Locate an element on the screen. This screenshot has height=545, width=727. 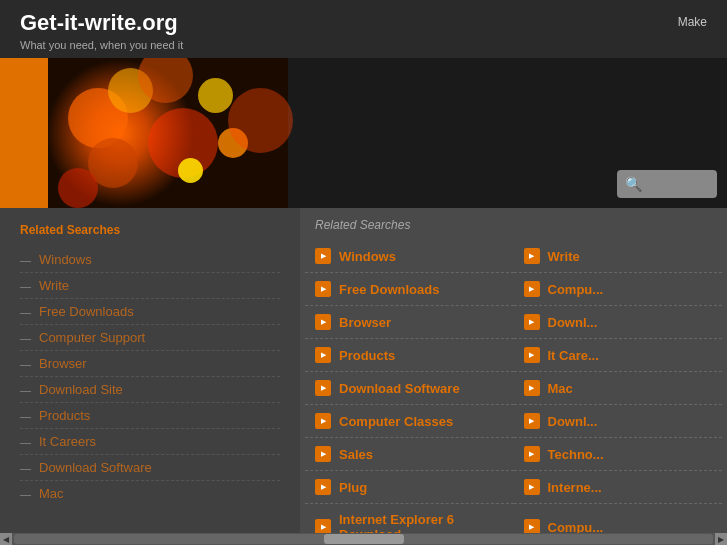
dropdown-item-left: Sales is located at coordinates (410, 454).